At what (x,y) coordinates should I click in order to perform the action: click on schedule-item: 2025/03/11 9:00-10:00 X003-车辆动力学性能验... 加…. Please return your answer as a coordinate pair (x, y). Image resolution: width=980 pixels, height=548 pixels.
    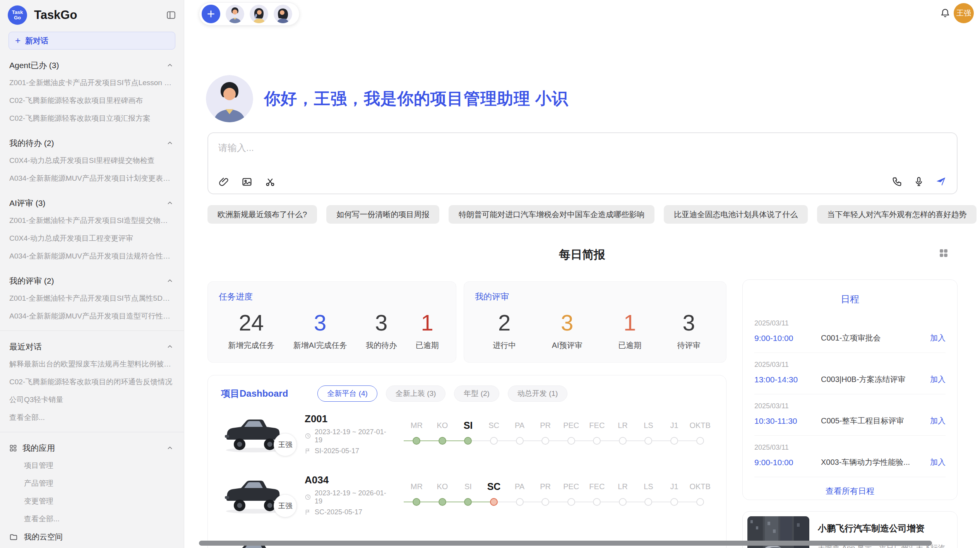
    Looking at the image, I should click on (850, 457).